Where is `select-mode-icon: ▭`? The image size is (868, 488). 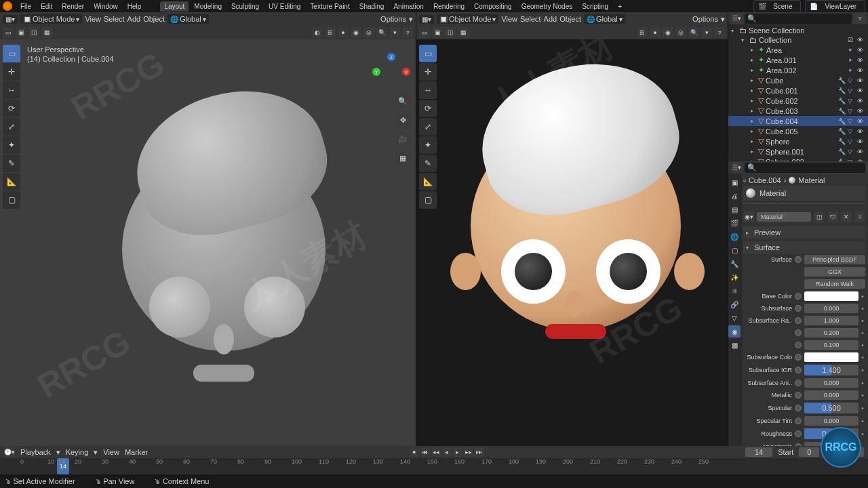
select-mode-icon: ▭ is located at coordinates (8, 33).